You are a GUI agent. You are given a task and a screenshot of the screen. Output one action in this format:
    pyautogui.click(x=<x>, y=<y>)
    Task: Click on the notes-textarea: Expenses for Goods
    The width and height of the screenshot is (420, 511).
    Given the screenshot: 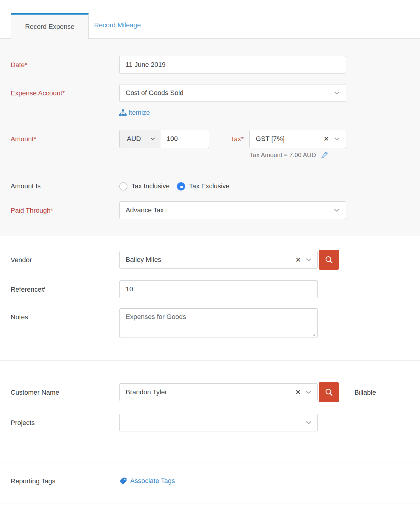 What is the action you would take?
    pyautogui.click(x=218, y=323)
    